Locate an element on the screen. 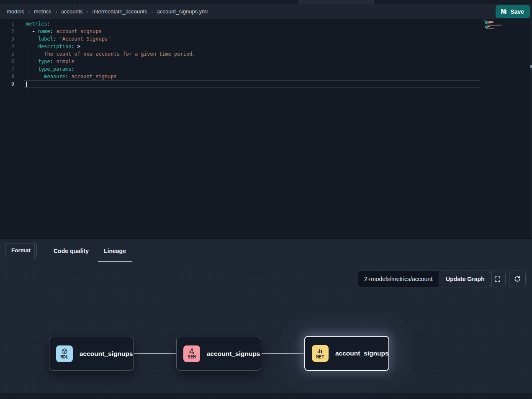 Image resolution: width=532 pixels, height=399 pixels. cube-icon is located at coordinates (64, 351).